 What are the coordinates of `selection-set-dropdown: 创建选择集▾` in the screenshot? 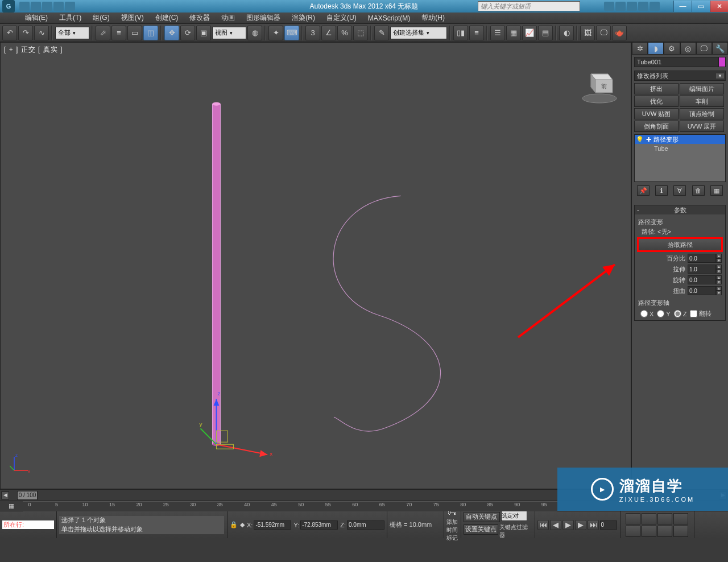 It's located at (419, 33).